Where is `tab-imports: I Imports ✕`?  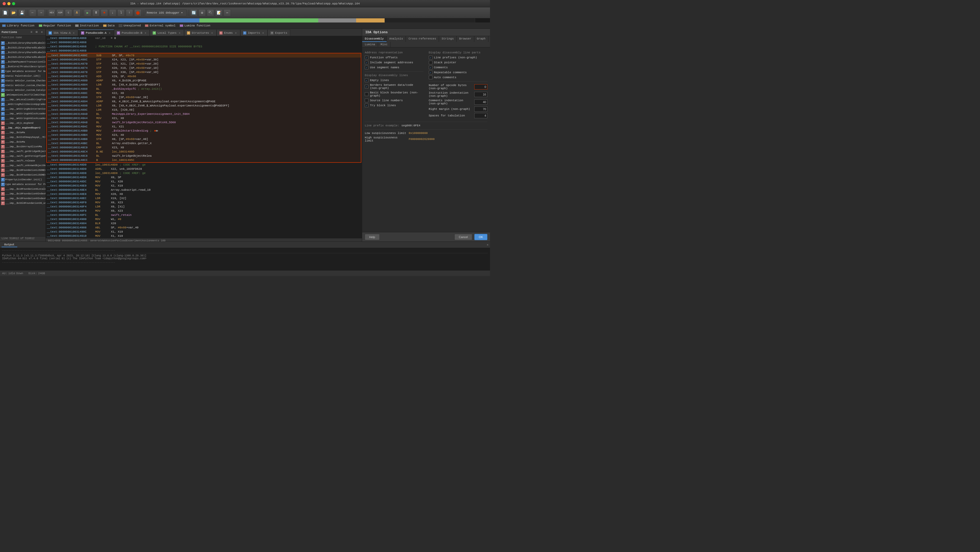
tab-imports: I Imports ✕ is located at coordinates (254, 33).